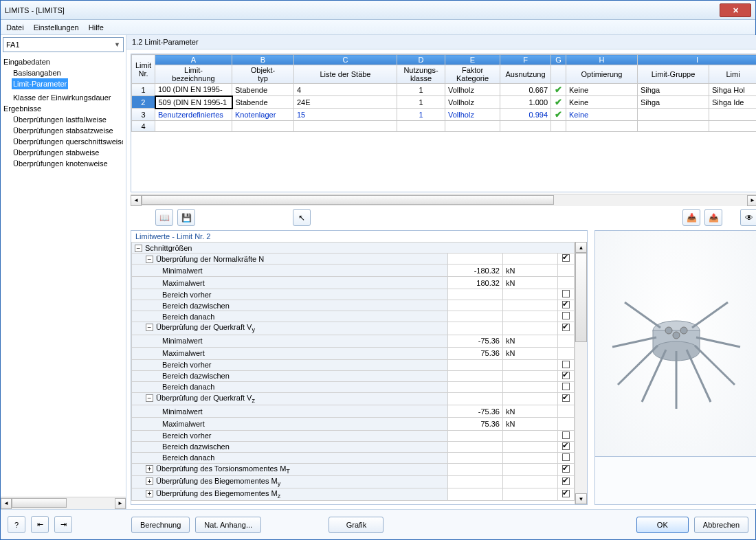 Image resolution: width=756 pixels, height=540 pixels. I want to click on scroll-up-icon: ▲, so click(581, 247).